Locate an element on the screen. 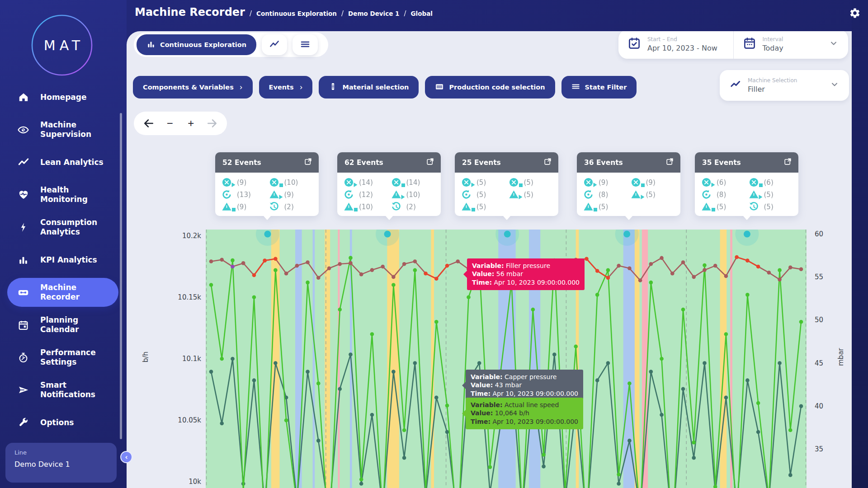  zoom-in-button: + is located at coordinates (191, 123).